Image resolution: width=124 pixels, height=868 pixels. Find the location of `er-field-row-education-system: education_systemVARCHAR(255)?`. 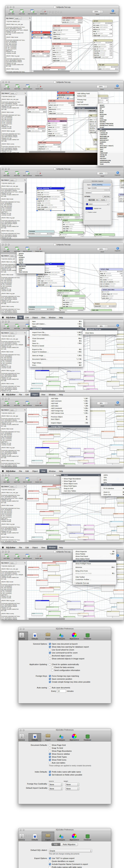

er-field-row-education-system: education_systemVARCHAR(255)? is located at coordinates (50, 275).